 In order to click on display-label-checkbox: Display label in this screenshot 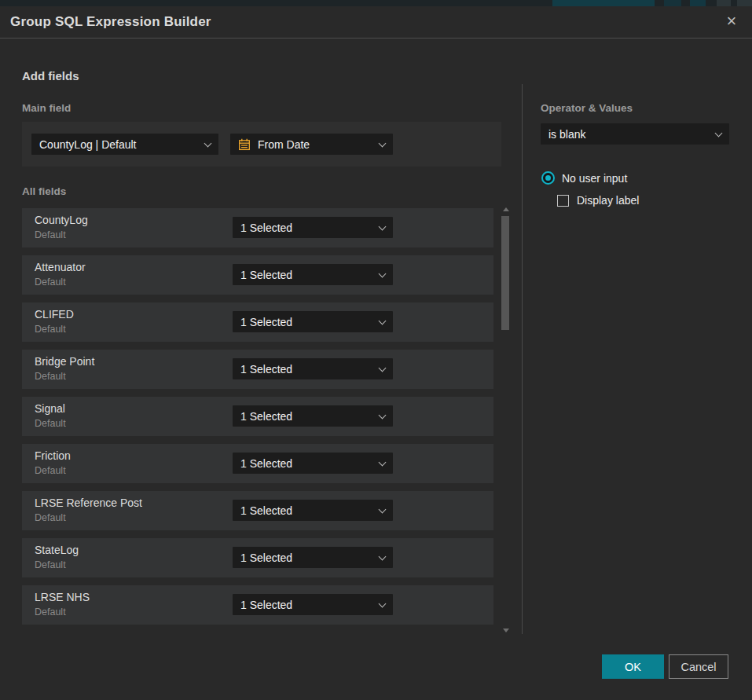, I will do `click(598, 200)`.